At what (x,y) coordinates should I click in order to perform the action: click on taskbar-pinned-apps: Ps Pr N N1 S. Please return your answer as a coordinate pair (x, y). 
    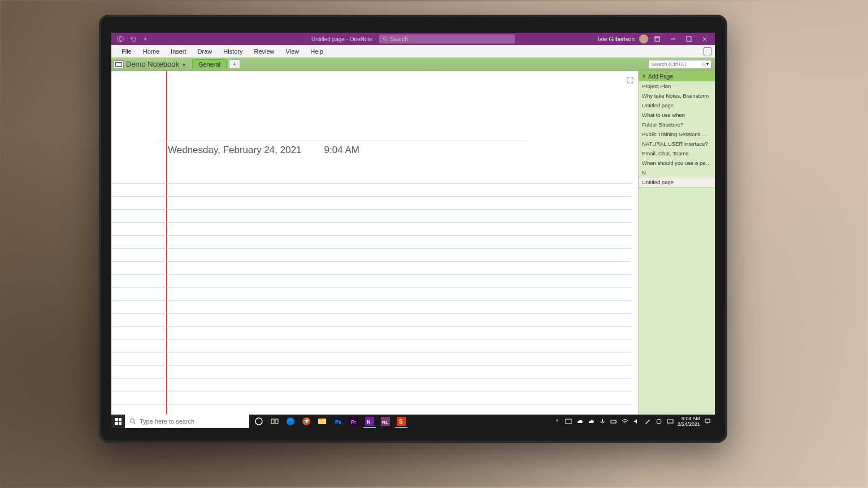
    Looking at the image, I should click on (330, 421).